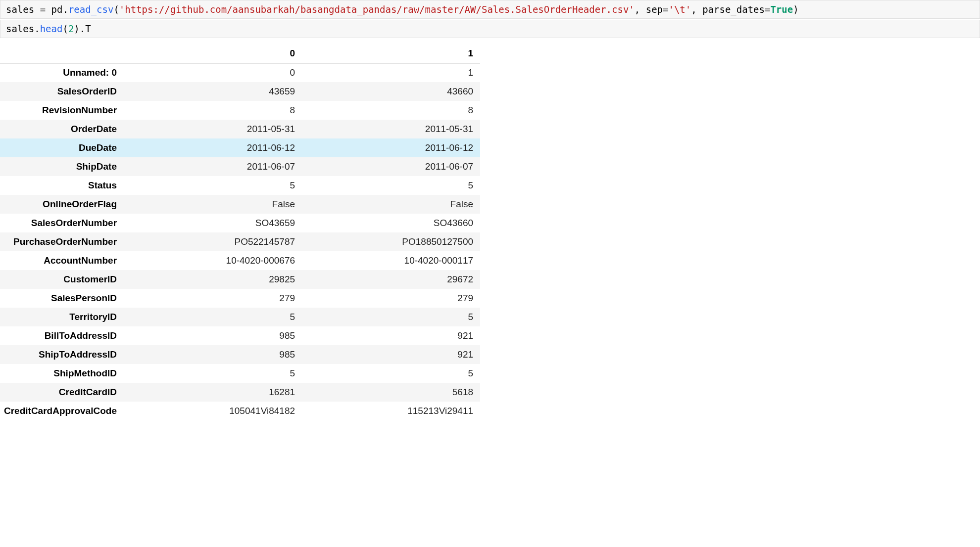  I want to click on cell: PO18850127500, so click(391, 242).